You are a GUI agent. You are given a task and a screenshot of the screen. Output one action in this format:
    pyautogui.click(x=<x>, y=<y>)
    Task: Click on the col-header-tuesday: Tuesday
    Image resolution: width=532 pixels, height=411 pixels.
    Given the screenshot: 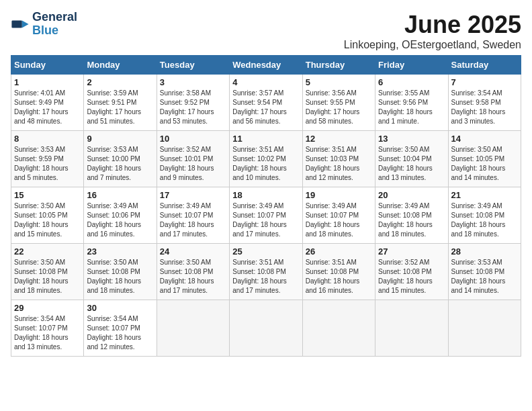 What is the action you would take?
    pyautogui.click(x=193, y=65)
    